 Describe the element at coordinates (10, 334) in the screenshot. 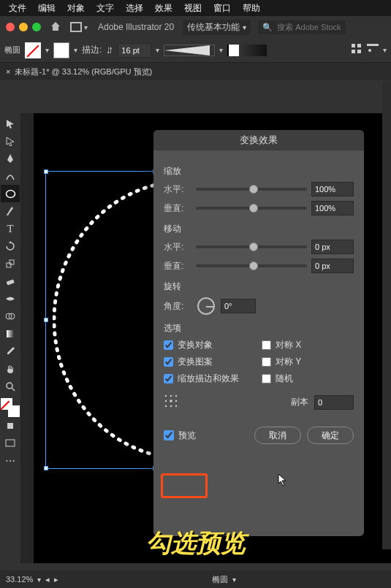

I see `gradient-tool-icon` at that location.